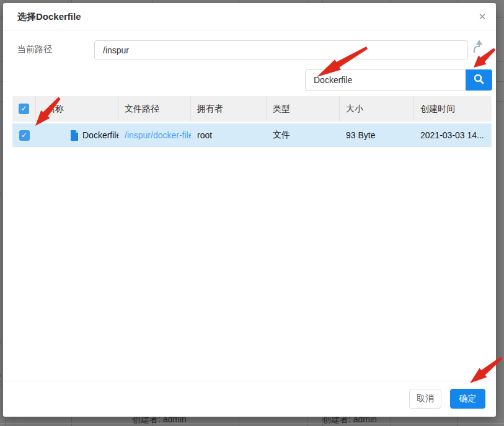 This screenshot has height=426, width=504. I want to click on file-path-link: /inspur/docker-file, so click(157, 135).